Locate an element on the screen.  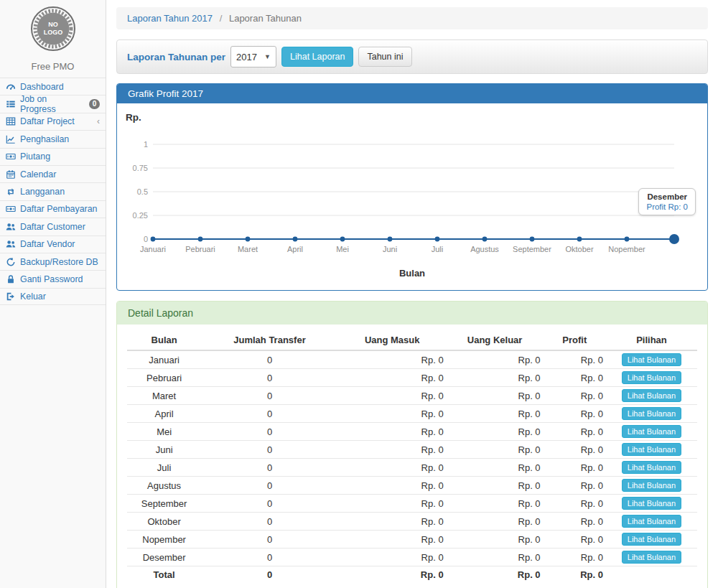
table-cell: Pebruari is located at coordinates (164, 378).